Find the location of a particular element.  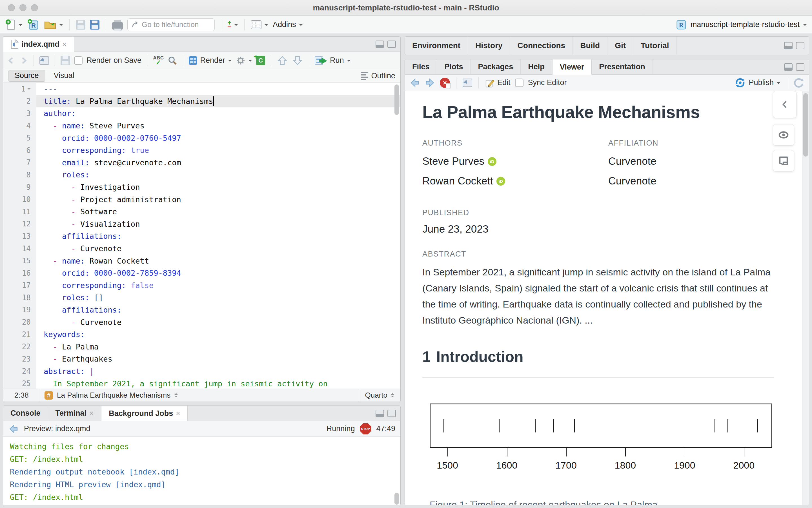

code-line: 8 roles: is located at coordinates (202, 175).